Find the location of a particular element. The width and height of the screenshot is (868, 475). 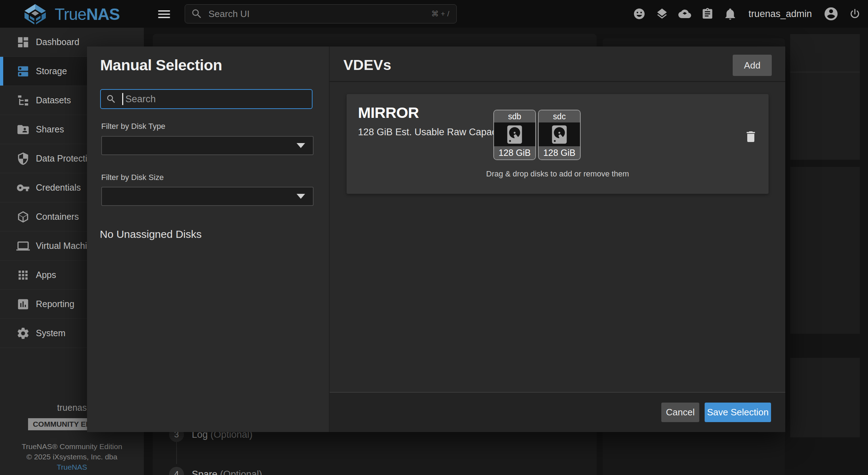

disk-search-input is located at coordinates (218, 99).